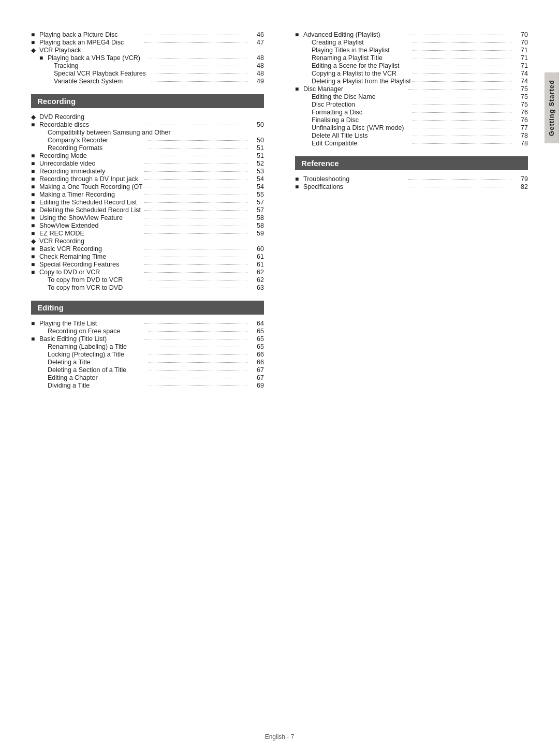 The width and height of the screenshot is (559, 756). I want to click on toc-entry-label: Specifications, so click(355, 187).